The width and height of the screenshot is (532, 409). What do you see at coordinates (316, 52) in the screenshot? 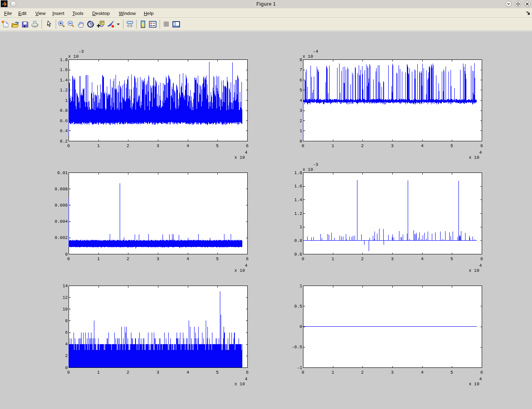
I see `svg-text: -4` at bounding box center [316, 52].